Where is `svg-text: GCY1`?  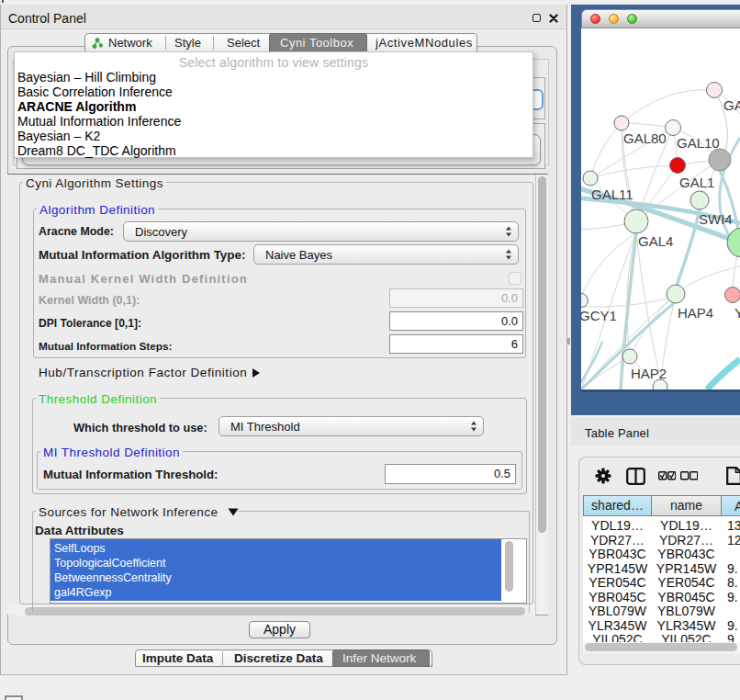 svg-text: GCY1 is located at coordinates (599, 316).